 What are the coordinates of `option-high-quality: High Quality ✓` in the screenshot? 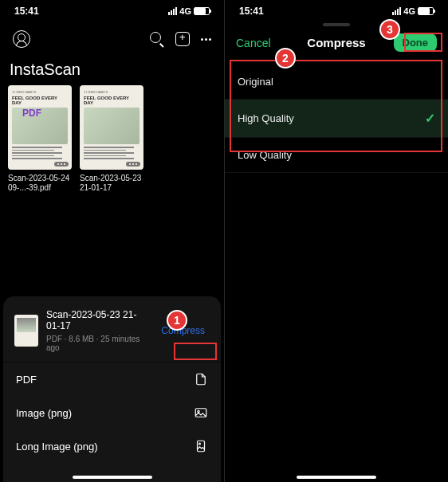 It's located at (336, 119).